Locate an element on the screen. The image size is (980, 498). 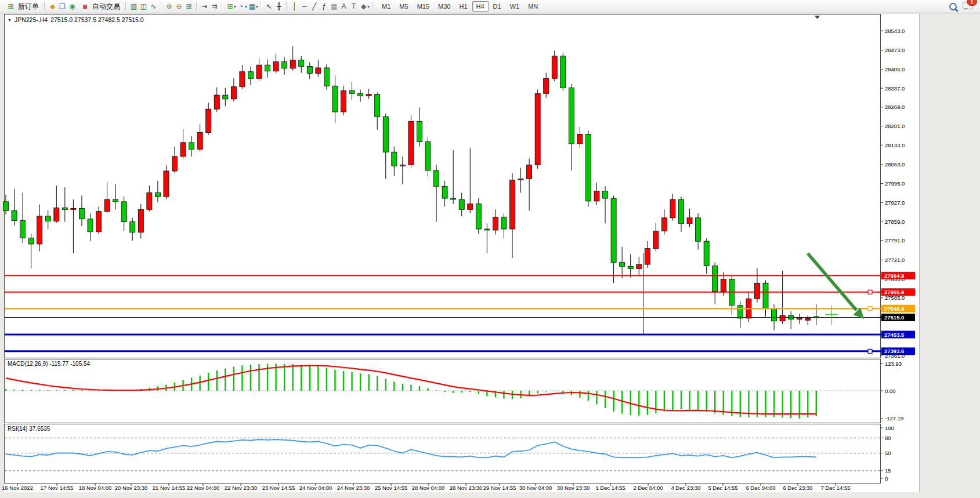
chart-menu-arrow-icon: ▼ is located at coordinates (9, 20).